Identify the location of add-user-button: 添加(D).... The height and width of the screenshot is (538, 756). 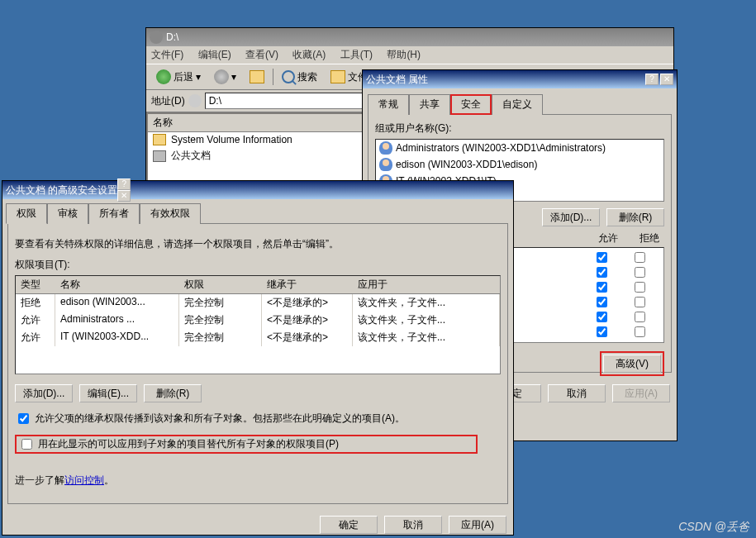
(571, 217).